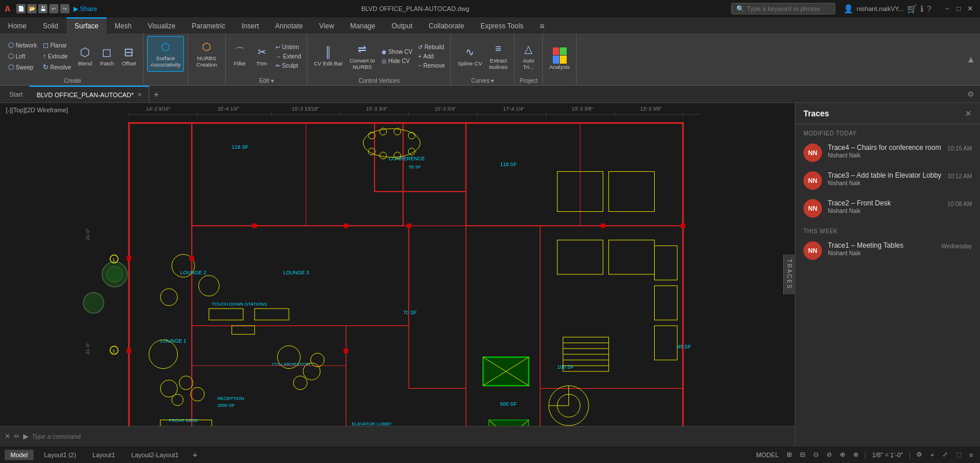 This screenshot has width=980, height=463. Describe the element at coordinates (970, 9) in the screenshot. I see `close-btn: ✕` at that location.